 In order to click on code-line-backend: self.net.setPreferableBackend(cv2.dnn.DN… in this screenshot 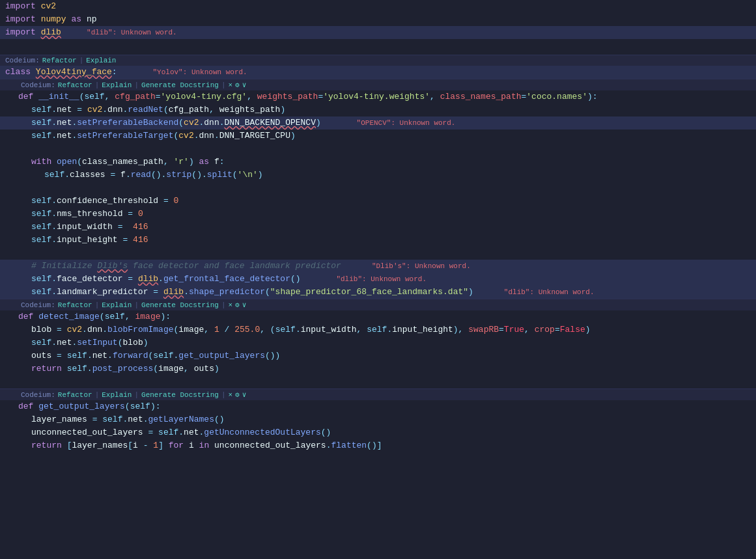, I will do `click(378, 123)`.